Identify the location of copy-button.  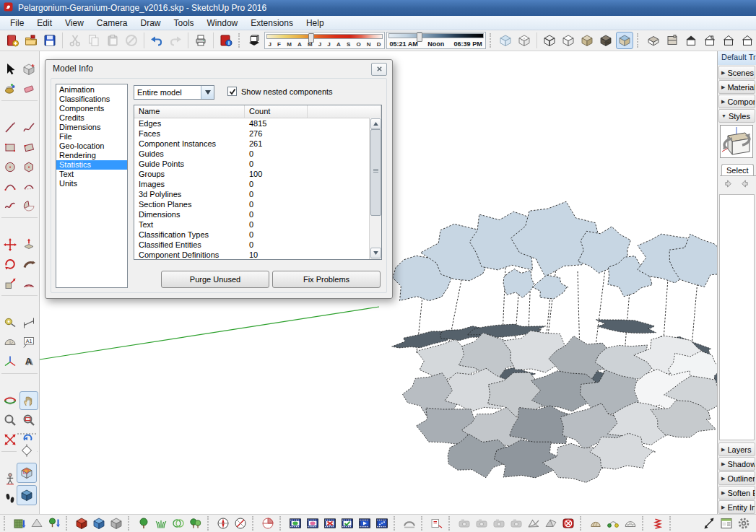
(94, 40).